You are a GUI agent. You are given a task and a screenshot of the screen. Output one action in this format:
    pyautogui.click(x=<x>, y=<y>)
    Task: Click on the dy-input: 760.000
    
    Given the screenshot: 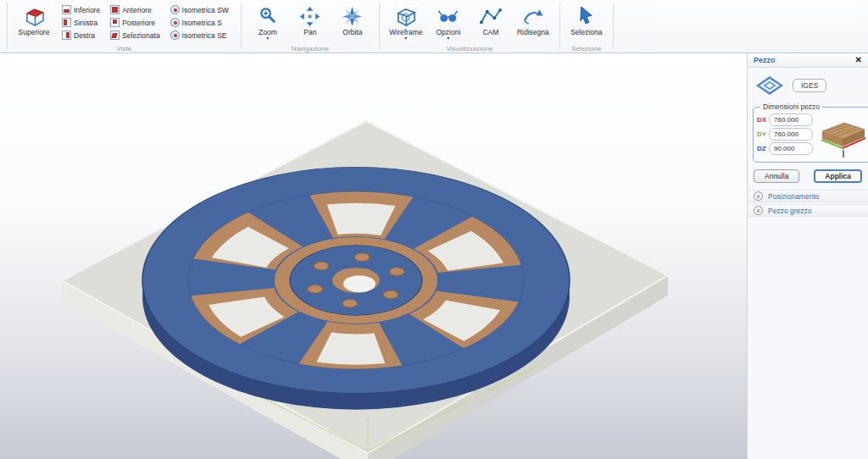 What is the action you would take?
    pyautogui.click(x=791, y=134)
    